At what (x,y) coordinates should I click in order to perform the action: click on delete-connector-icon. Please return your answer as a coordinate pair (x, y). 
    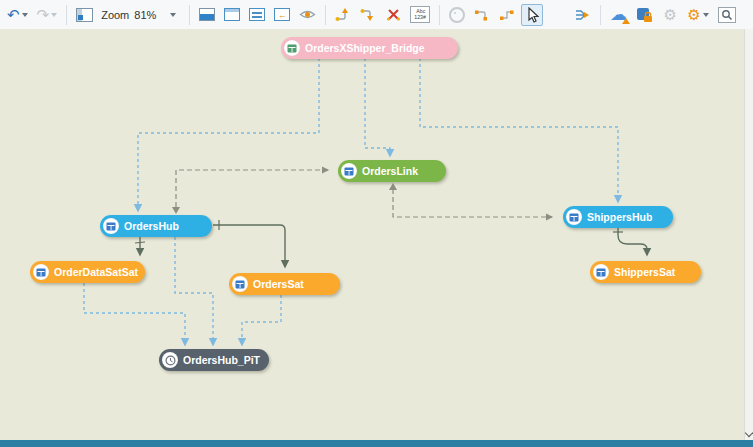
    Looking at the image, I should click on (394, 14).